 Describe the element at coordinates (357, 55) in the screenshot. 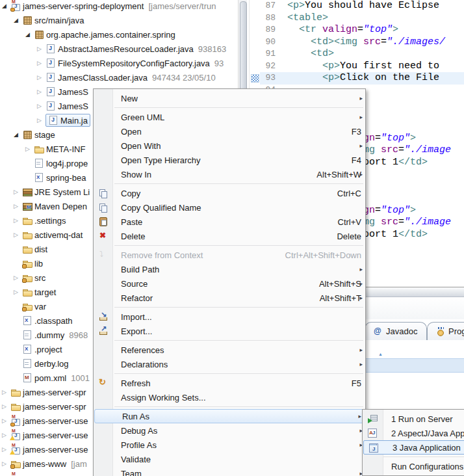

I see `code-line: 91 <td>` at that location.